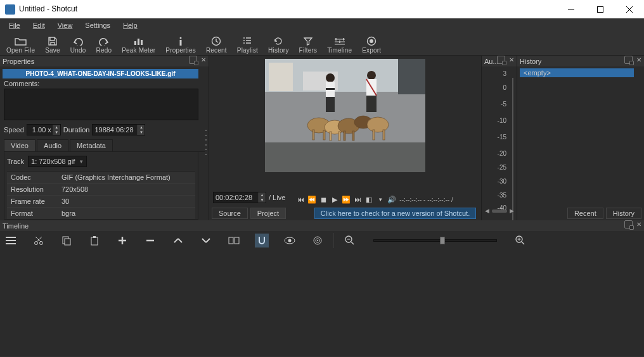  Describe the element at coordinates (290, 241) in the screenshot. I see `tl-scrub-button` at that location.